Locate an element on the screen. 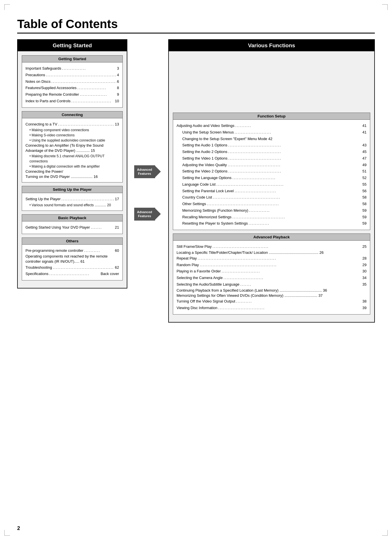 This screenshot has height=540, width=392. entry-tv: Connecting to a TV .....................… is located at coordinates (72, 124).